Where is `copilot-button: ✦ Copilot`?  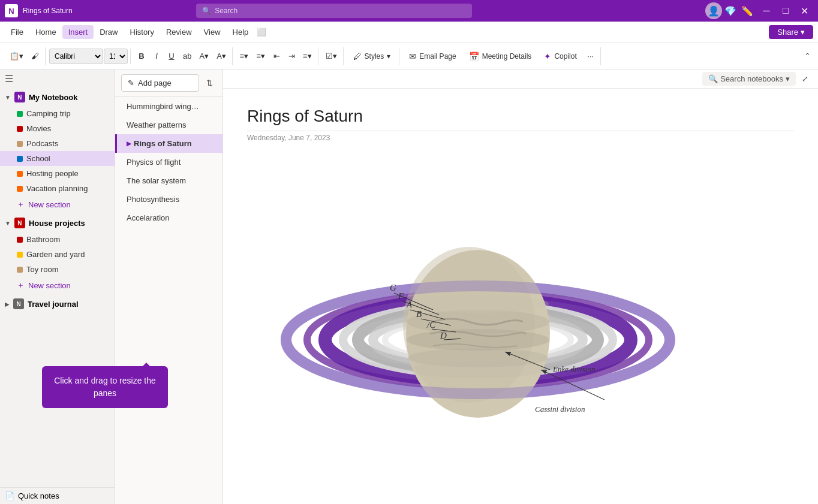 copilot-button: ✦ Copilot is located at coordinates (560, 56).